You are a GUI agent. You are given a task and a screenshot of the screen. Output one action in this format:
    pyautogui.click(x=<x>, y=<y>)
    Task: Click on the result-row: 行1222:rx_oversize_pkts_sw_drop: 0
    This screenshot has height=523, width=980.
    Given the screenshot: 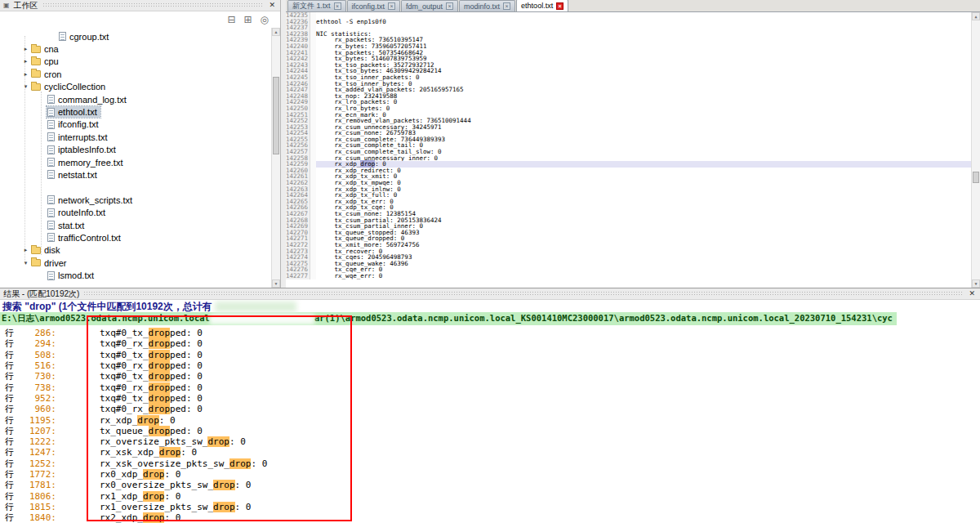 What is the action you would take?
    pyautogui.click(x=490, y=441)
    